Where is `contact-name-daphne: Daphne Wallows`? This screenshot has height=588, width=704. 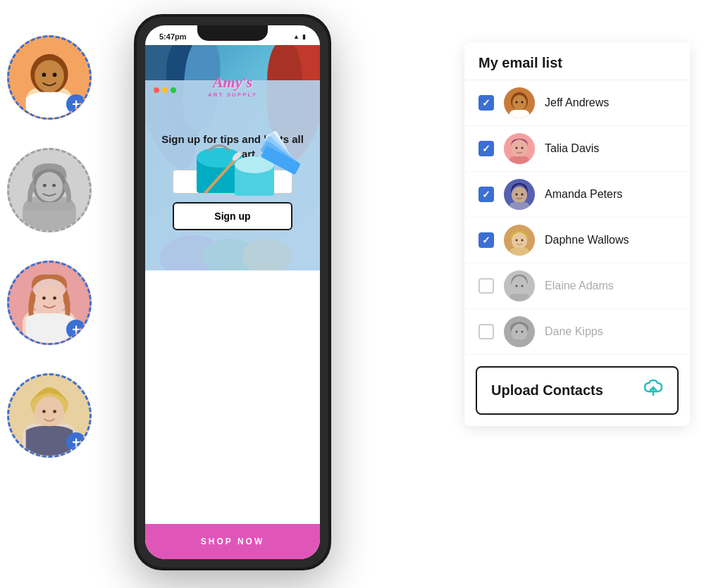 contact-name-daphne: Daphne Wallows is located at coordinates (586, 240).